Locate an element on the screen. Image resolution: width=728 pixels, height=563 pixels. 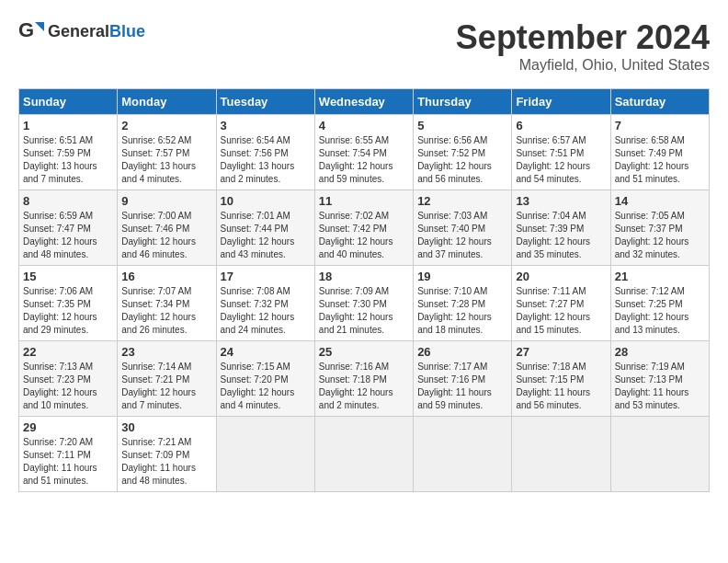
calendar-cell: 27Sunrise: 7:18 AMSunset: 7:15 PMDayligh… is located at coordinates (561, 379).